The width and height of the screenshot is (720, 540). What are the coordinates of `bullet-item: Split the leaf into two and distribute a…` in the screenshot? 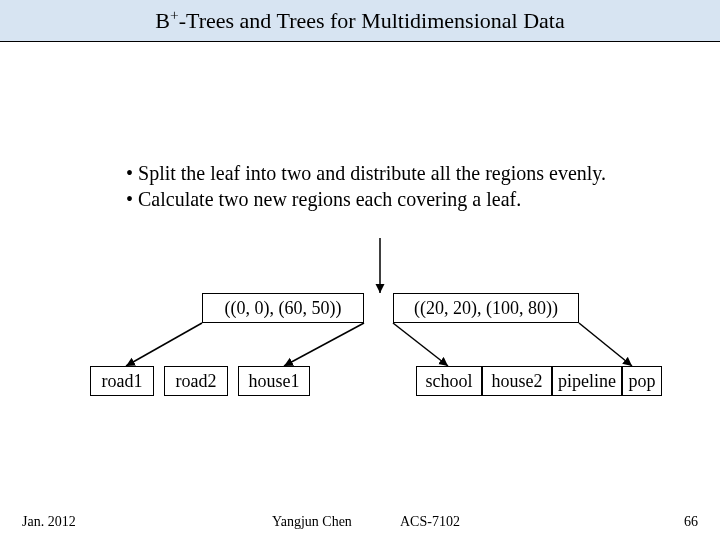 It's located at (406, 173).